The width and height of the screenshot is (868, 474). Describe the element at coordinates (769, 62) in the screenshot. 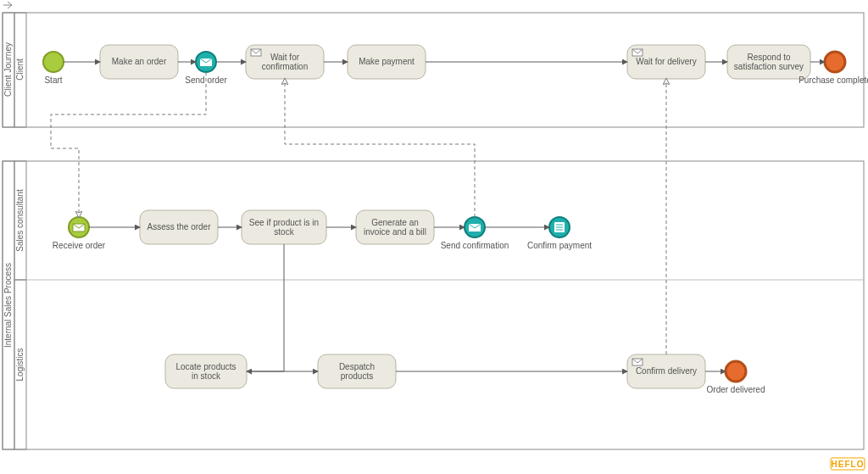

I see `task-respond-survey: Respond to satisfaction survey Respond t…` at that location.